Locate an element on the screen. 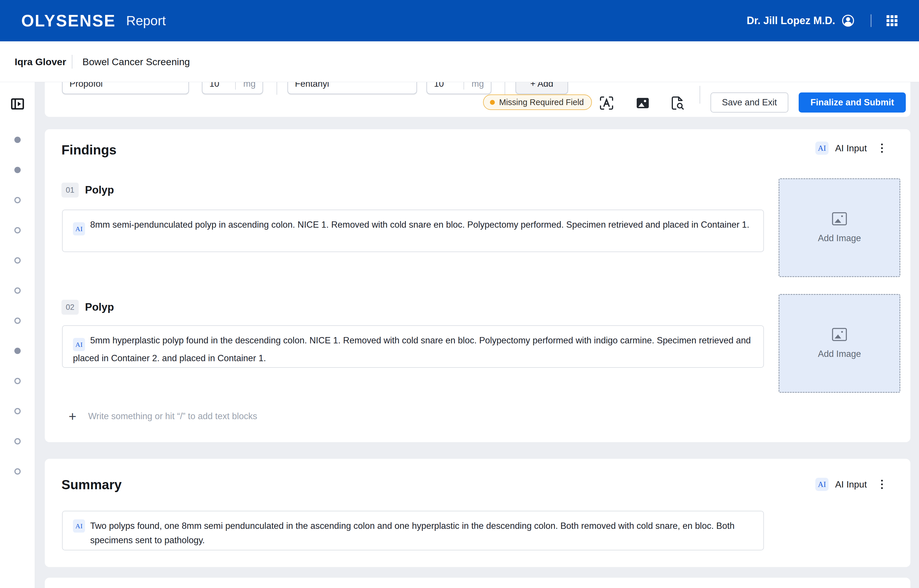  patient-name: Iqra Glover is located at coordinates (40, 62).